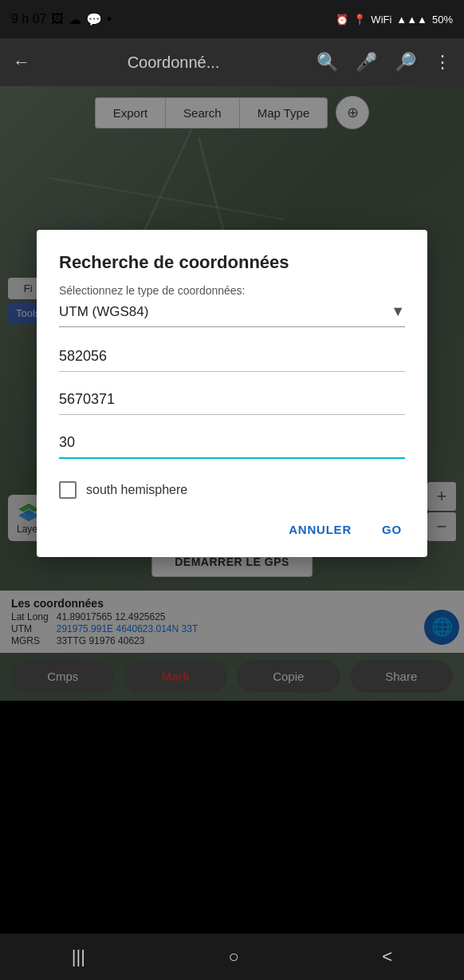  Describe the element at coordinates (94, 19) in the screenshot. I see `messenger-icon: 💬` at that location.